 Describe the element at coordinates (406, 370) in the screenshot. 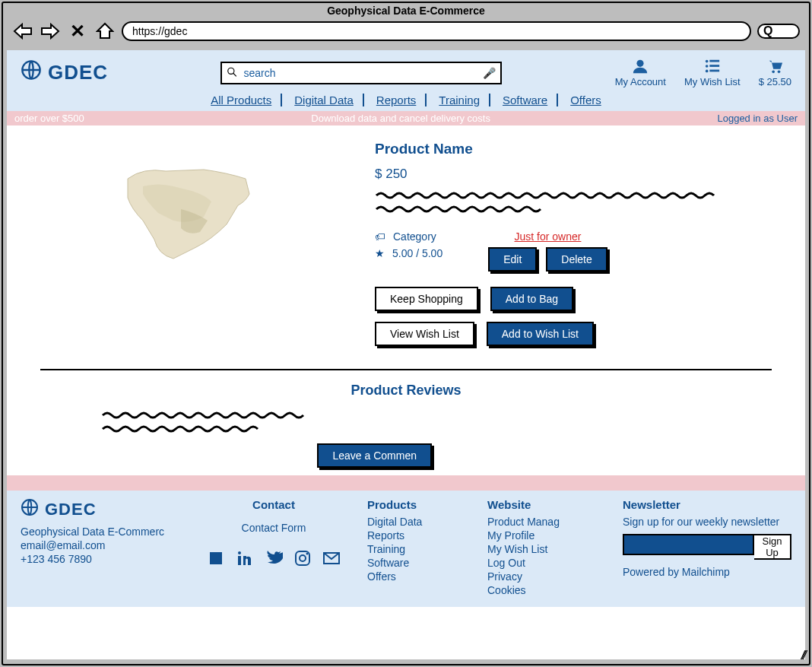

I see `section-divider` at that location.